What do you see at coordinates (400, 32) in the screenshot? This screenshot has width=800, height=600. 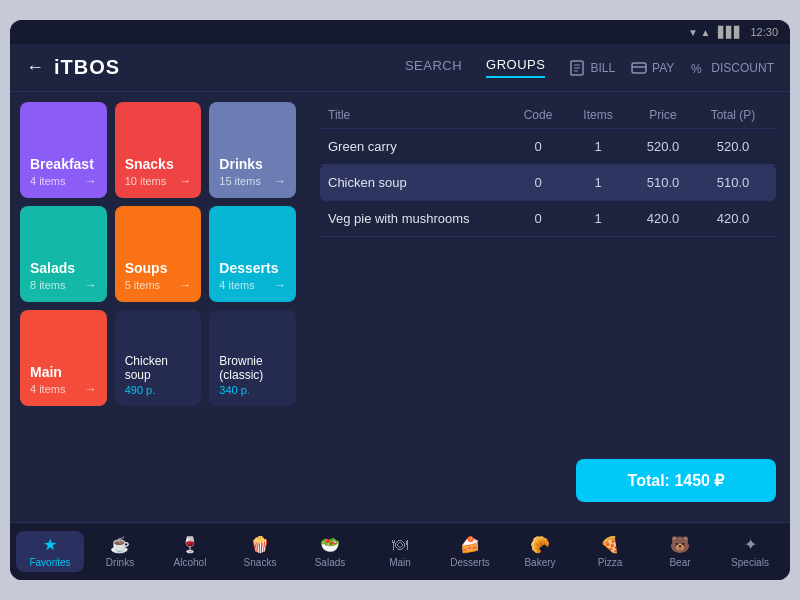 I see `status-bar: ▼ ▲ ▋▋▋ 12:30` at bounding box center [400, 32].